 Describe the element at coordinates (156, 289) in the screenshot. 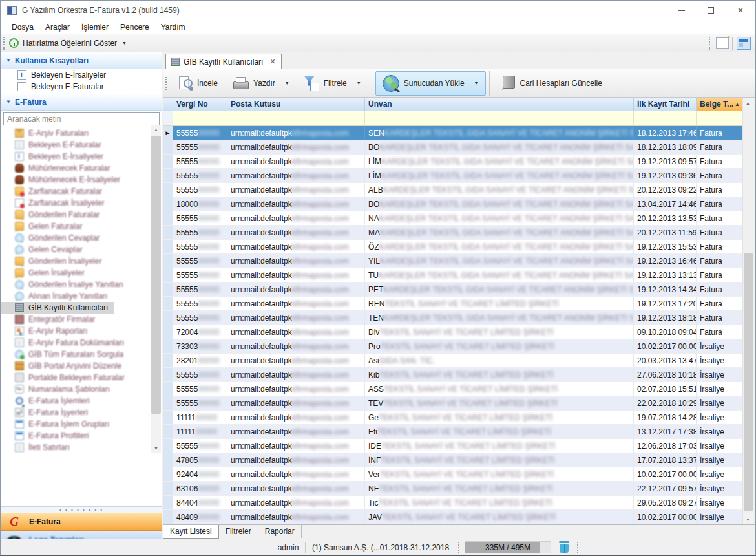

I see `sidebar-scrollbar: ▲ ▼` at that location.